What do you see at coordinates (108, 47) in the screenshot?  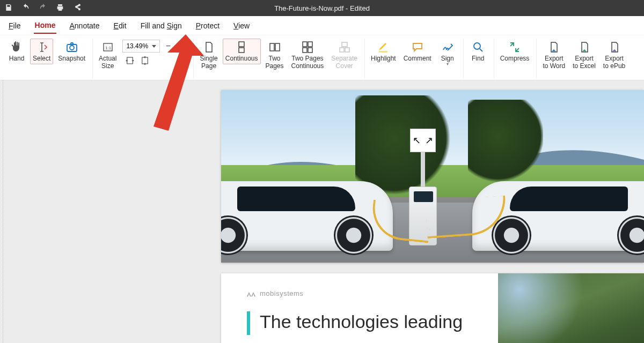 I see `actual-size-icon: 1:1` at bounding box center [108, 47].